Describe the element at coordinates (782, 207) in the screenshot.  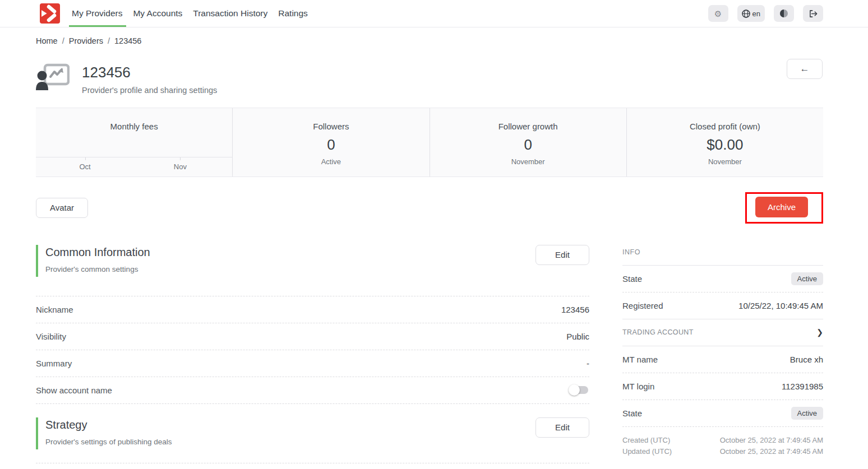
I see `archive-button: Archive` at that location.